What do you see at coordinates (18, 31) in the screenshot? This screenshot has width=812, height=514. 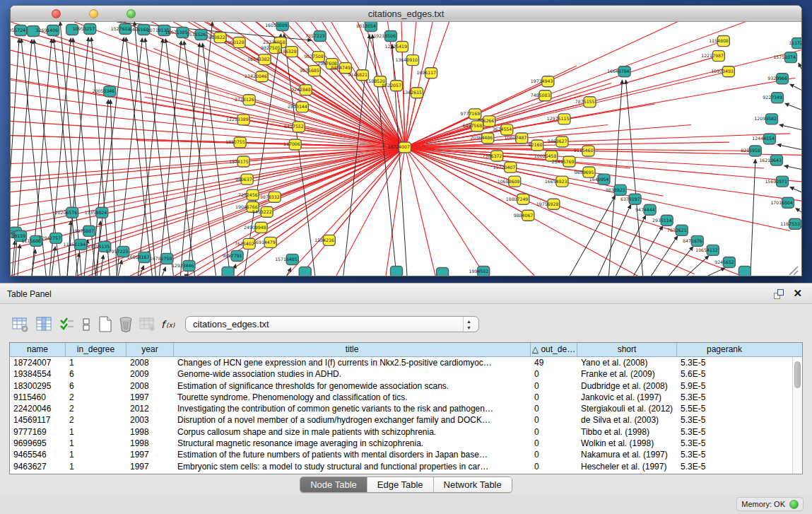 I see `network-node: 14055724` at bounding box center [18, 31].